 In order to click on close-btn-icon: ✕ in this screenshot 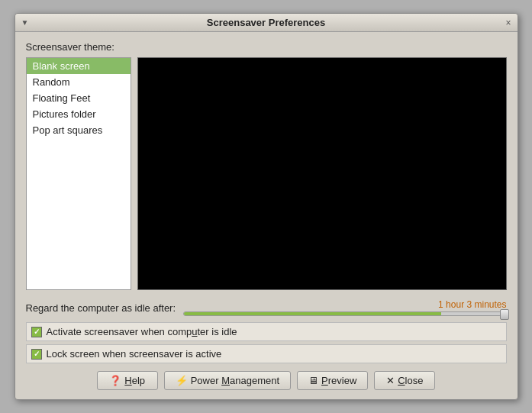, I will do `click(391, 380)`.